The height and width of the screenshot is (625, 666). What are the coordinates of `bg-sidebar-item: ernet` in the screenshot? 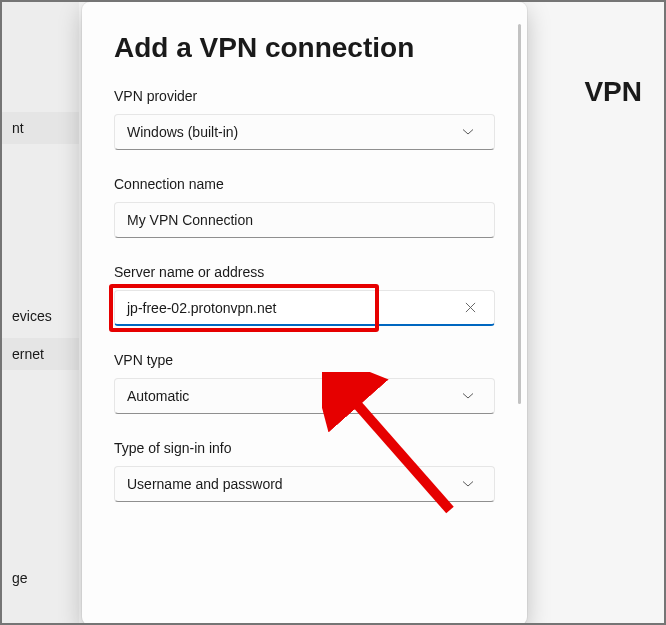 It's located at (40, 354).